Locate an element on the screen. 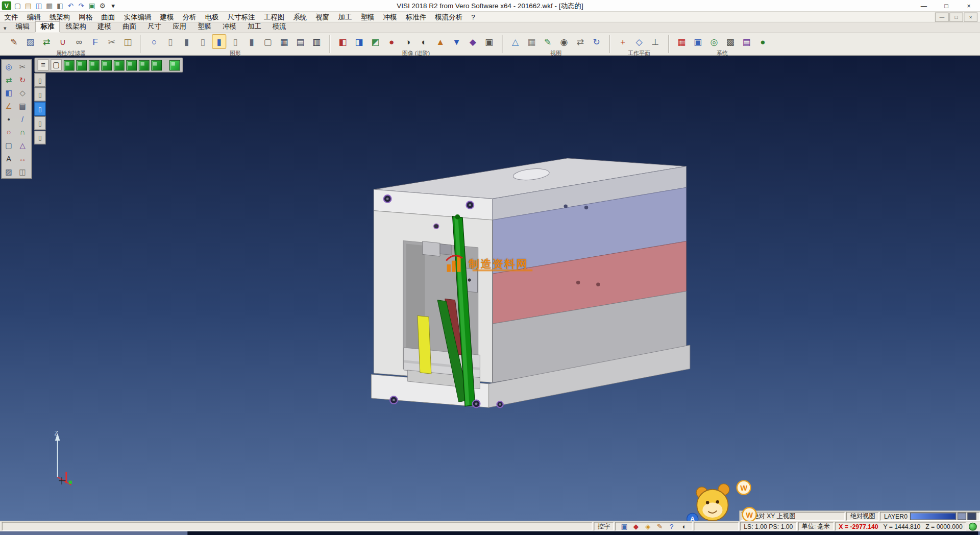 The image size is (980, 535). menu-item: 曲面 is located at coordinates (108, 17).